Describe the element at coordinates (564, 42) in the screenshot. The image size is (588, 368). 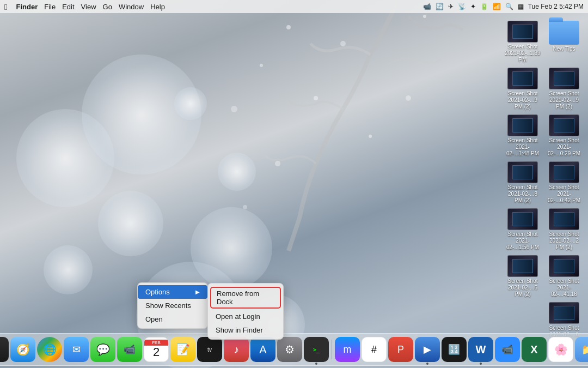
I see `desktop-icon-newtips: New Tips` at that location.